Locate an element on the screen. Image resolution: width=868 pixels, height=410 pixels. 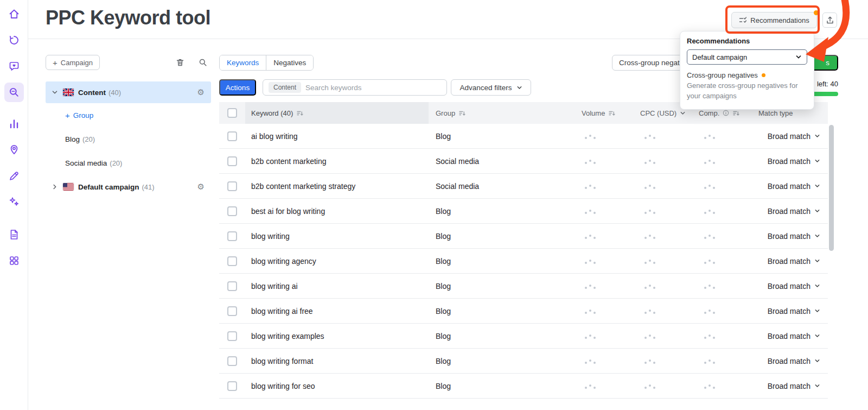
analytics-icon is located at coordinates (14, 124).